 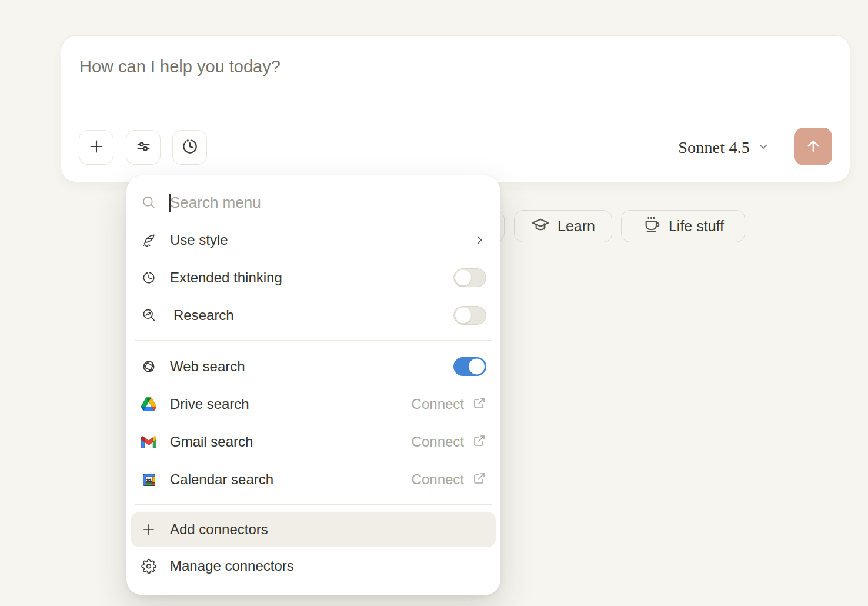 What do you see at coordinates (683, 226) in the screenshot?
I see `suggestion-chip-life-stuff: Life stuff` at bounding box center [683, 226].